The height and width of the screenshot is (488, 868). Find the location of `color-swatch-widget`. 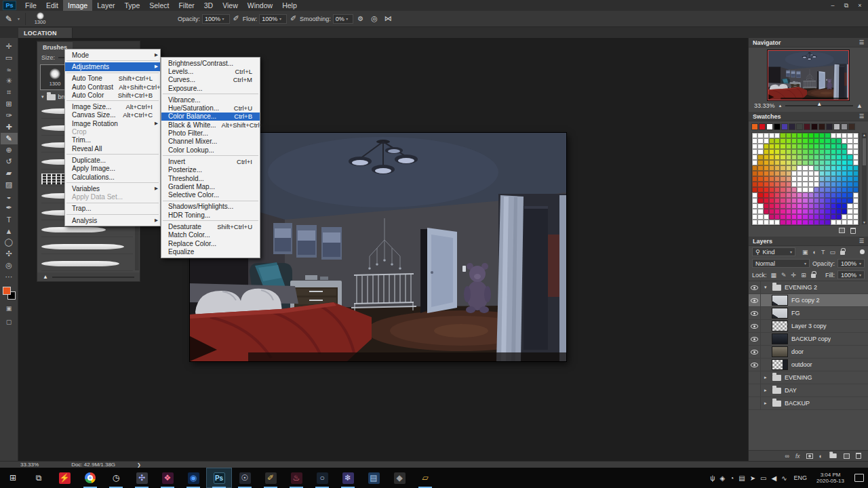

color-swatch-widget is located at coordinates (9, 293).